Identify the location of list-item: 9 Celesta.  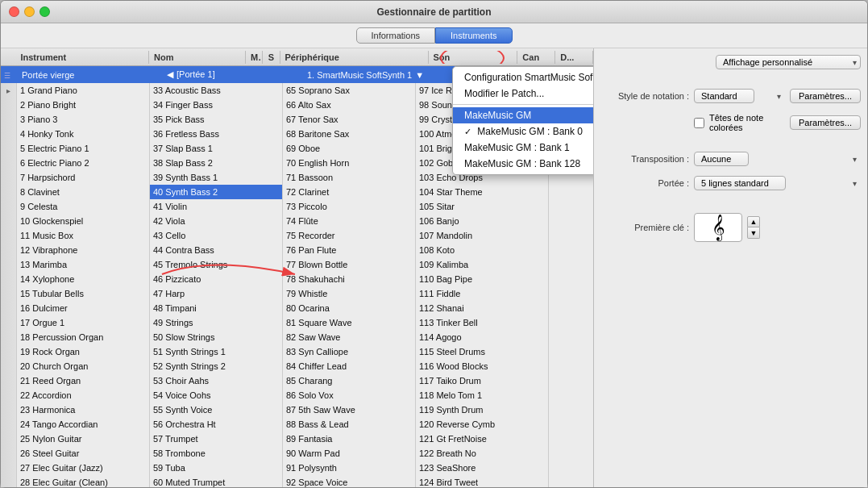
(83, 206).